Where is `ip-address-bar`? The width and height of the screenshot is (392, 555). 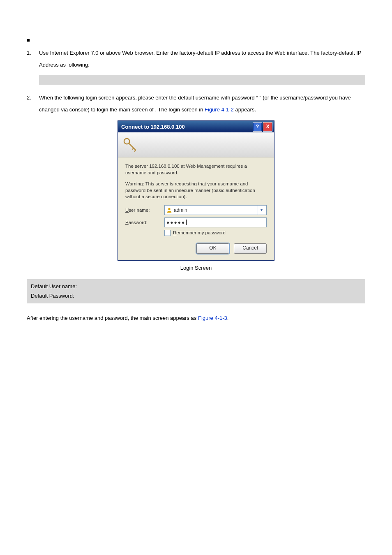 ip-address-bar is located at coordinates (202, 80).